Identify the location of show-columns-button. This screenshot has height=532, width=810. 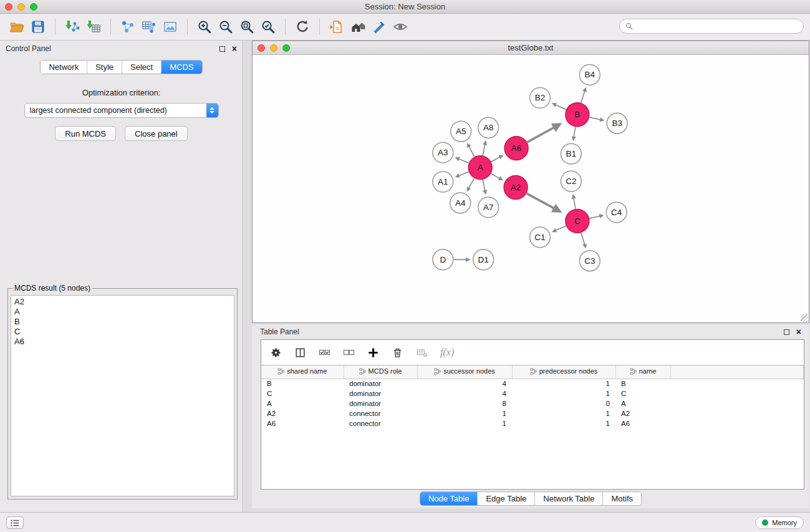
(301, 353).